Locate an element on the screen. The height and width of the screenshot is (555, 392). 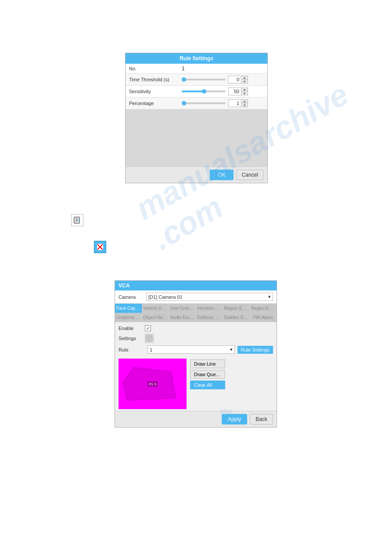
canvas-region-label: #1 n is located at coordinates (153, 384).